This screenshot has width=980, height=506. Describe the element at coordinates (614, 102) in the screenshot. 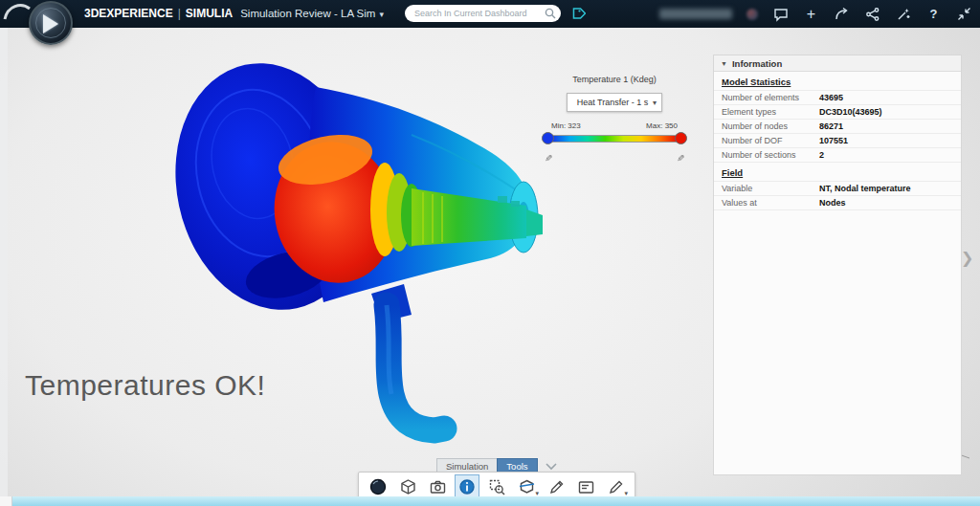

I see `load-case-dropdown: Heat Transfer - 1 s ▾` at that location.